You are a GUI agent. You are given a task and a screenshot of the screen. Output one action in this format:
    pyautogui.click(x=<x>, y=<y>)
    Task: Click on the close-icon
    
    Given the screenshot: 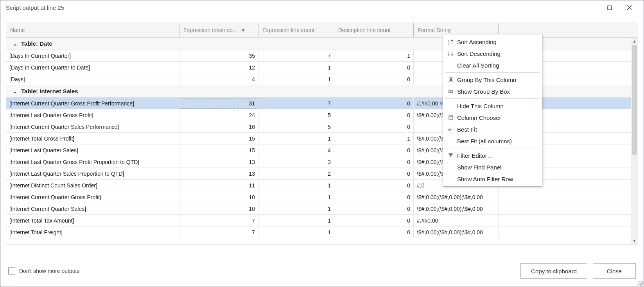 What is the action you would take?
    pyautogui.click(x=630, y=8)
    